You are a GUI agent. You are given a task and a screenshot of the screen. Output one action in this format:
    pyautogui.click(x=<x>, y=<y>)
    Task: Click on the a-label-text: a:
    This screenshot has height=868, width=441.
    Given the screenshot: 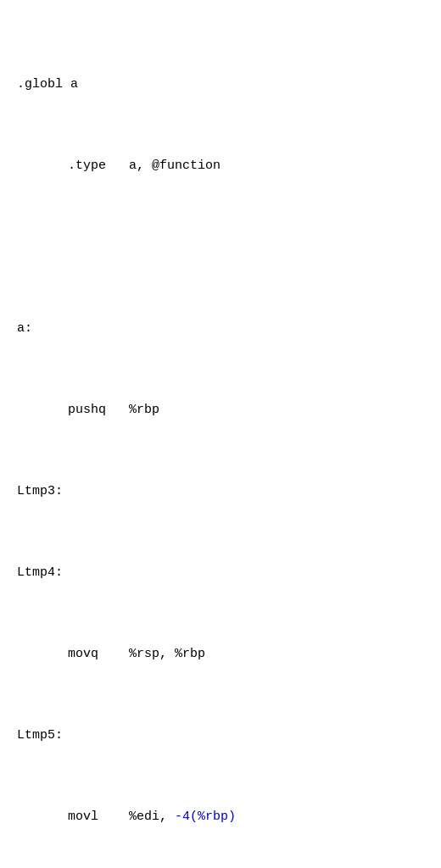 What is the action you would take?
    pyautogui.click(x=25, y=329)
    